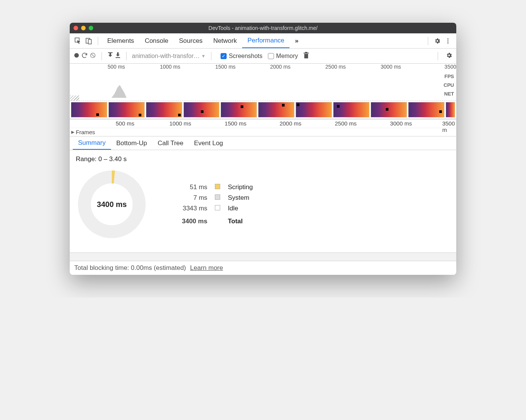 This screenshot has width=526, height=420. What do you see at coordinates (171, 143) in the screenshot?
I see `subtab-call-tree: Call Tree` at bounding box center [171, 143].